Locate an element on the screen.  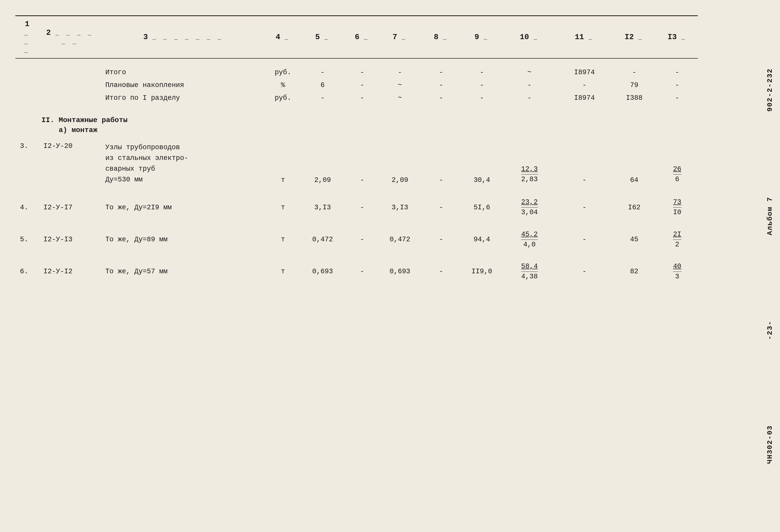
row-itogo-i: Итого по I разделу руб. - - ~ - - - I897… is located at coordinates (377, 98).